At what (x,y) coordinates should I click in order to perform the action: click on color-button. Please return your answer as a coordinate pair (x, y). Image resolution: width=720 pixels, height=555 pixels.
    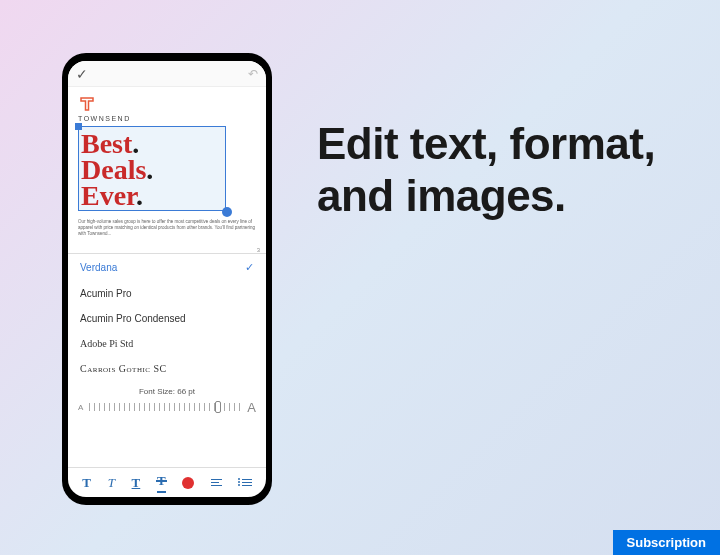
    Looking at the image, I should click on (188, 483).